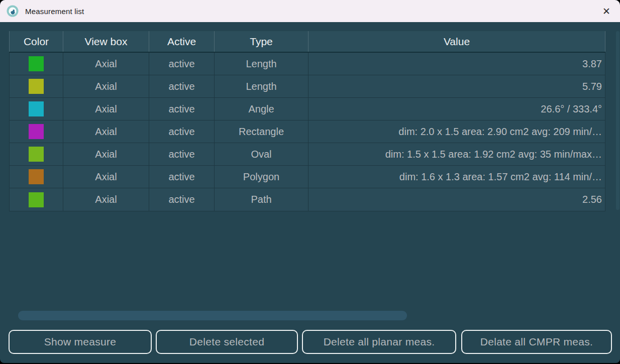 This screenshot has width=620, height=364. Describe the element at coordinates (457, 109) in the screenshot. I see `cell-value: 26.6° / 333.4°` at that location.